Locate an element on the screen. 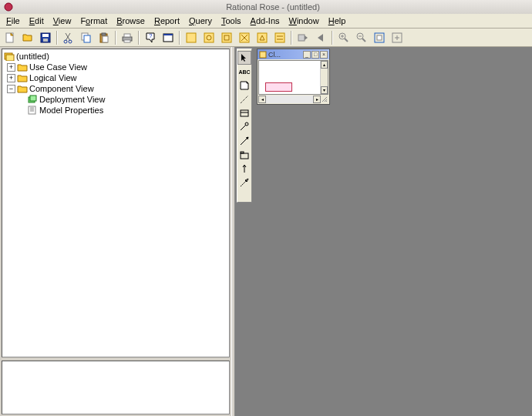 Image resolution: width=532 pixels, height=416 pixels. text-tool: ABC is located at coordinates (244, 72).